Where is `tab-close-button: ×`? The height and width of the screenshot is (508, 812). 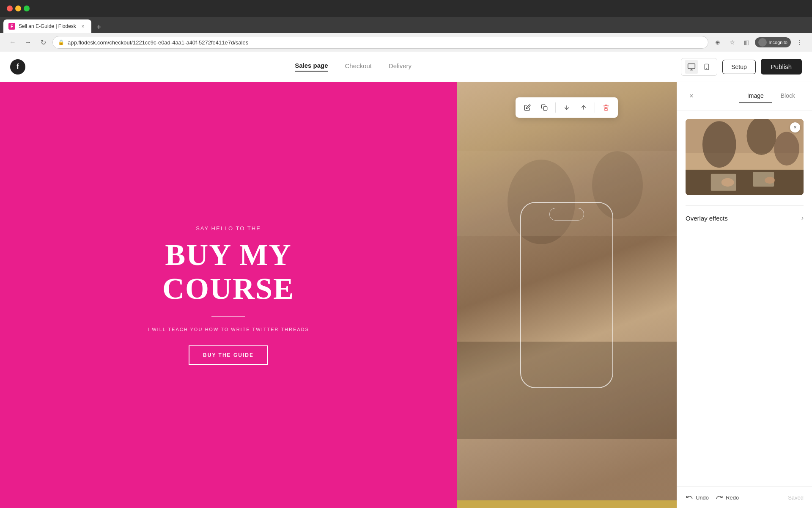
tab-close-button: × is located at coordinates (83, 26).